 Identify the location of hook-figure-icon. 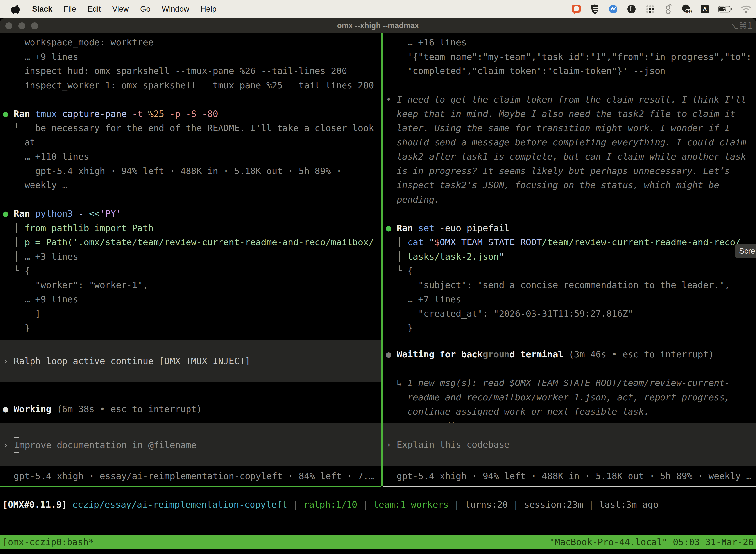
(668, 9).